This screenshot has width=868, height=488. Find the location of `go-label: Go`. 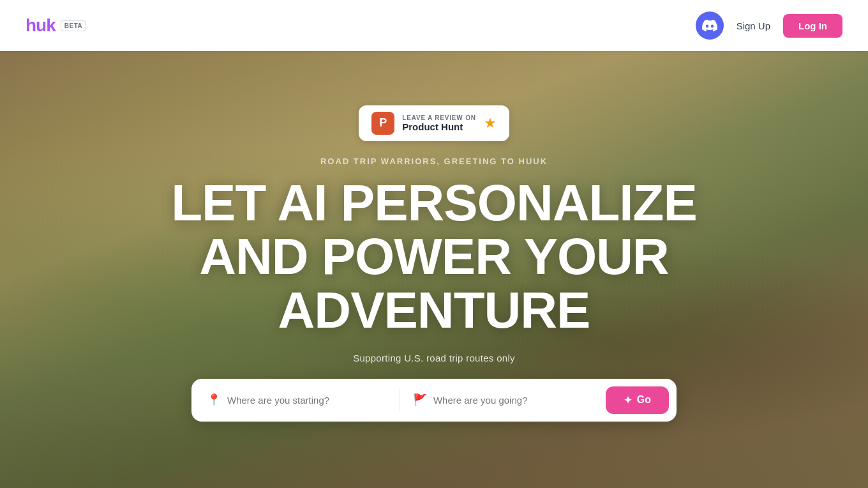

go-label: Go is located at coordinates (644, 400).